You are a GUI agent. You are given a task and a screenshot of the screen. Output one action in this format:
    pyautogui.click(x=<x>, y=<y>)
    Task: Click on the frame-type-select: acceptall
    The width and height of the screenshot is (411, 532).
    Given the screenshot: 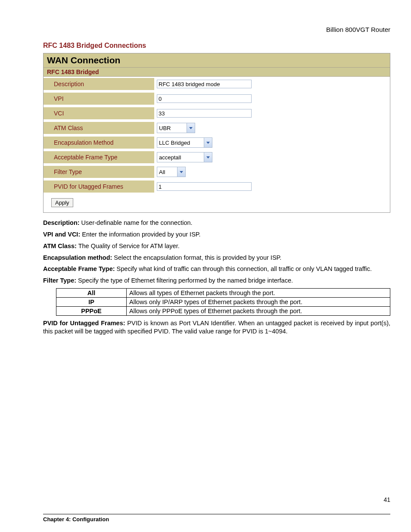 What is the action you would take?
    pyautogui.click(x=184, y=157)
    